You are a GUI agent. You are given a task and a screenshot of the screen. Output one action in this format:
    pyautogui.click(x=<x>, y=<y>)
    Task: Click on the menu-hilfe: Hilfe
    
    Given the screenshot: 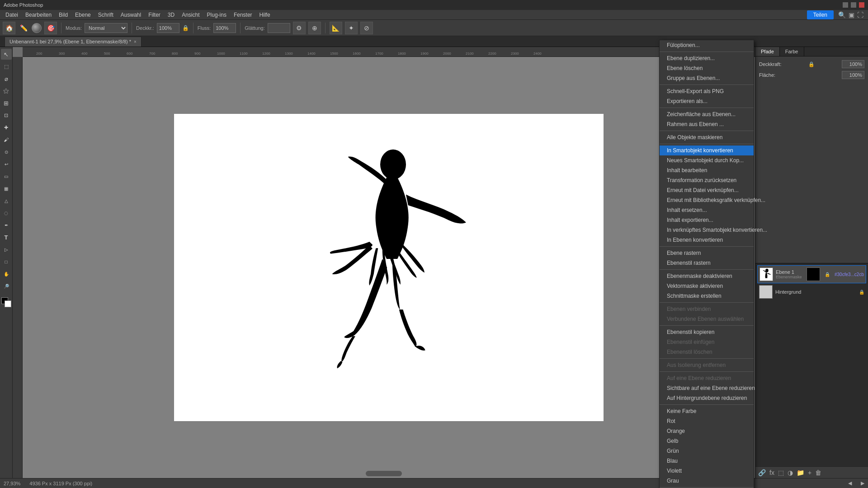 What is the action you would take?
    pyautogui.click(x=265, y=15)
    